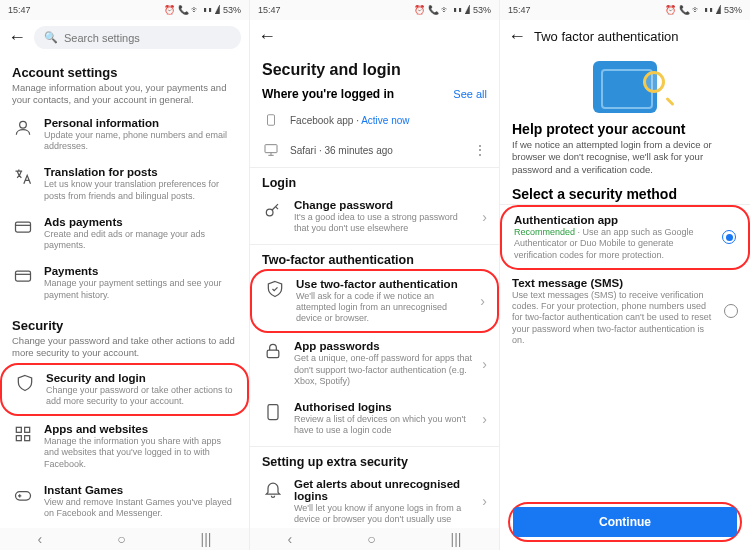  Describe the element at coordinates (124, 234) in the screenshot. I see `ads-payments-row: Ads paymentsCreate and edit ads or manag…` at that location.